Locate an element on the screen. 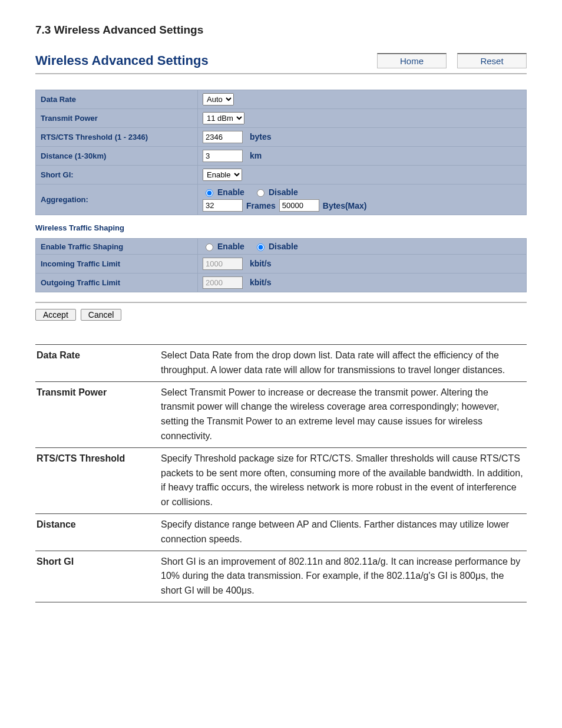  label-short-gi: Short GI: is located at coordinates (117, 175).